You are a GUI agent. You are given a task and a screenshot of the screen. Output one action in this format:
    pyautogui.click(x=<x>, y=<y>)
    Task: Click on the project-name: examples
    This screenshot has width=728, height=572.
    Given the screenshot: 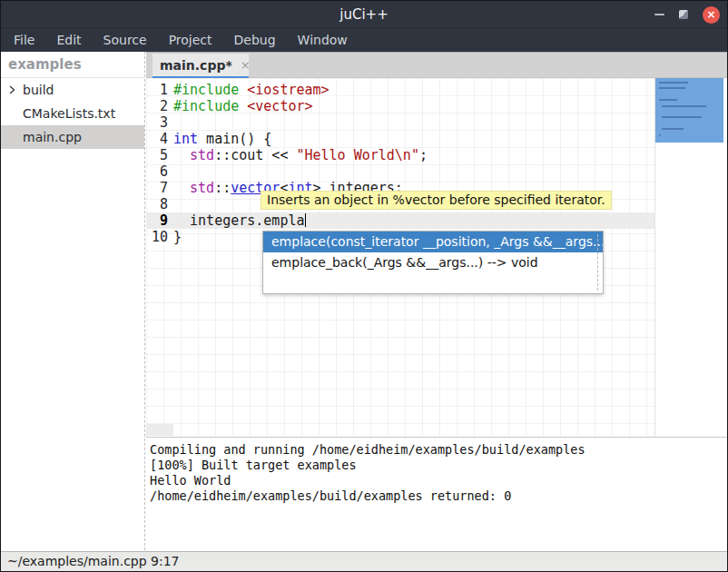 What is the action you would take?
    pyautogui.click(x=73, y=65)
    